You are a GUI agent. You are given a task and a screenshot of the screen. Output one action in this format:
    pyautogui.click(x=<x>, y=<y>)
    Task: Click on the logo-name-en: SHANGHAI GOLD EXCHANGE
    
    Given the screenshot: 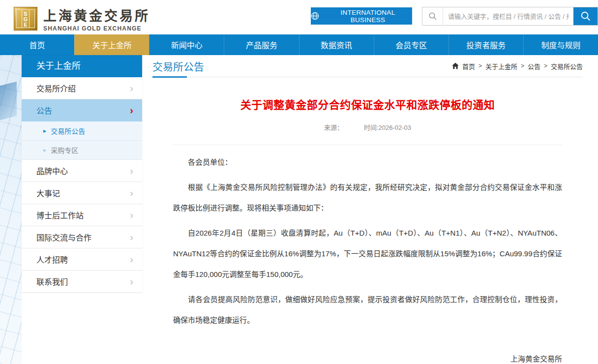 What is the action you would take?
    pyautogui.click(x=96, y=29)
    